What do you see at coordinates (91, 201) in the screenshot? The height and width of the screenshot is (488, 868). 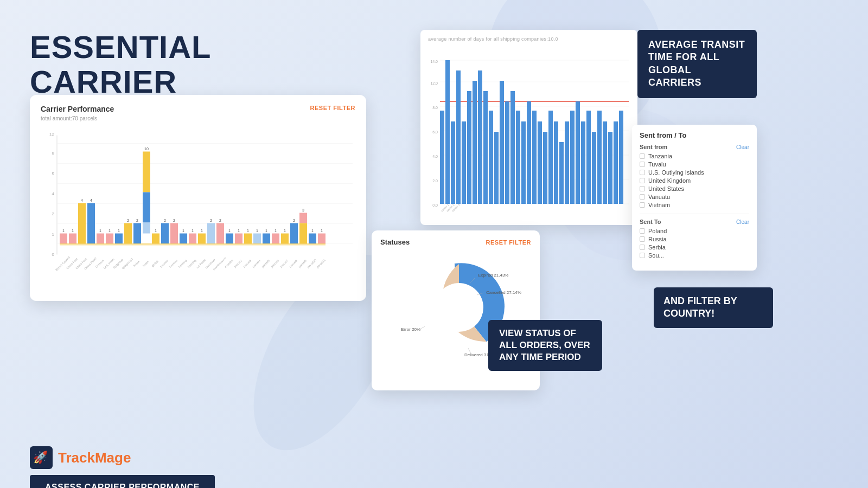 I see `svg-text: 4` at bounding box center [91, 201].